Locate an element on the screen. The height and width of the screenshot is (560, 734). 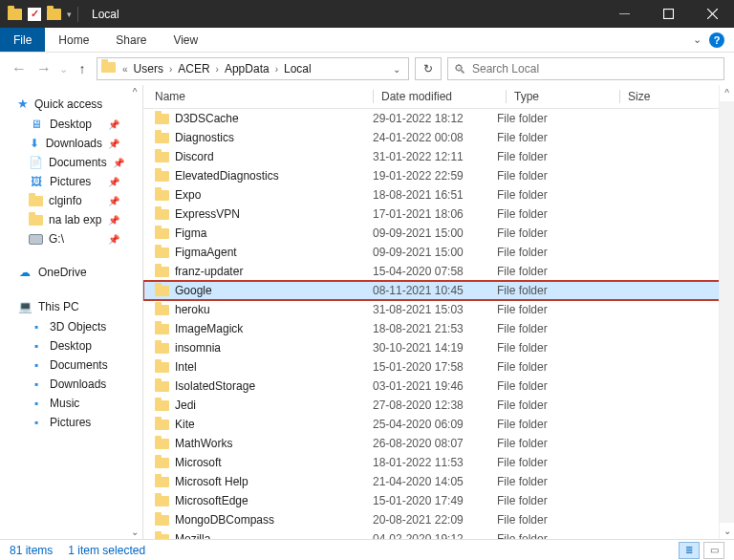
file-name: Kite is located at coordinates (185, 424).